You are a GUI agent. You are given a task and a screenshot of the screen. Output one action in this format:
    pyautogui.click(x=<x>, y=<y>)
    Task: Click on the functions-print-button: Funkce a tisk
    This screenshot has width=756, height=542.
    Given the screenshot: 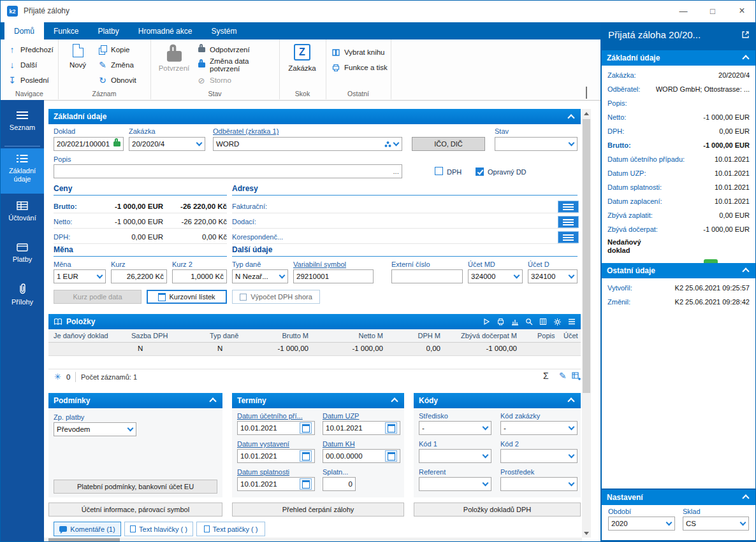 What is the action you would take?
    pyautogui.click(x=360, y=68)
    